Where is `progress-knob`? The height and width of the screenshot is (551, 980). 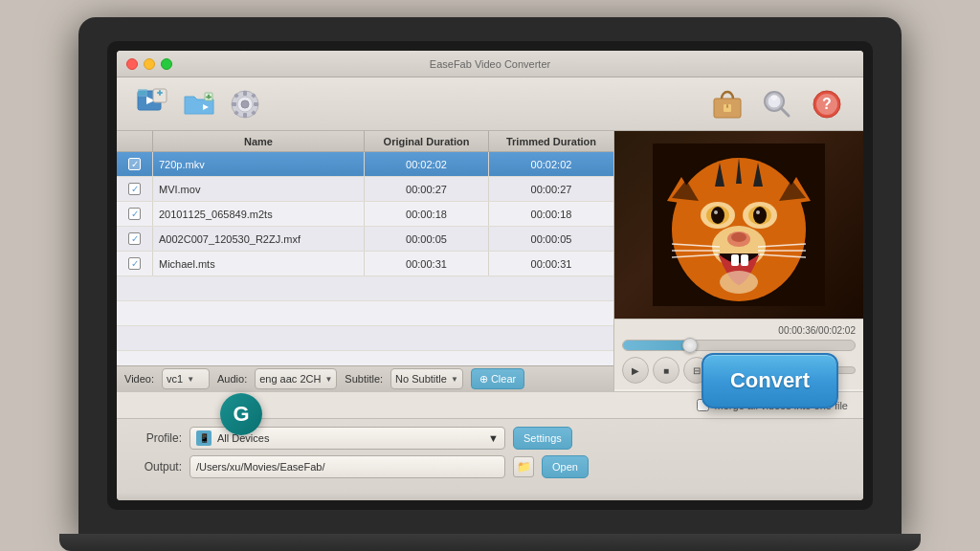
progress-knob is located at coordinates (690, 345).